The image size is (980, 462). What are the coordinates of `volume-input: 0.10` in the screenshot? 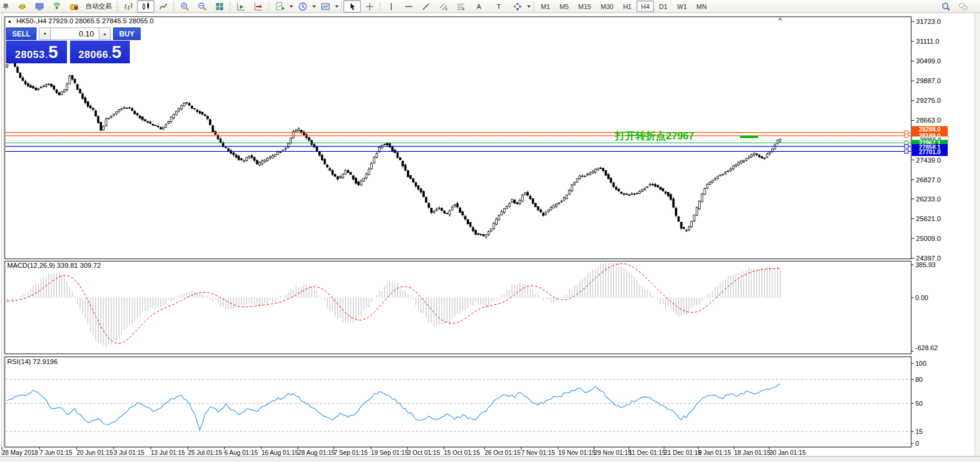 It's located at (75, 33).